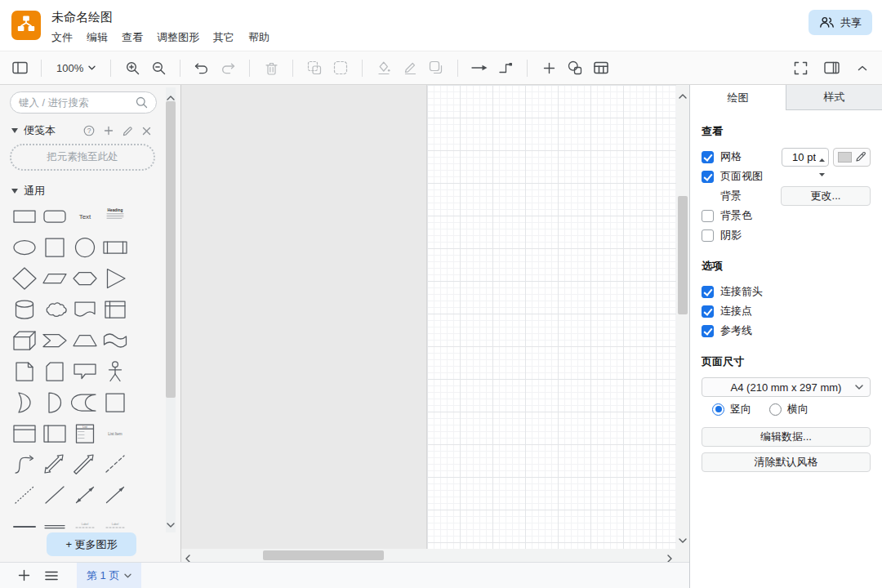 This screenshot has height=588, width=882. What do you see at coordinates (54, 465) in the screenshot?
I see `bidirectional-arrow-shape` at bounding box center [54, 465].